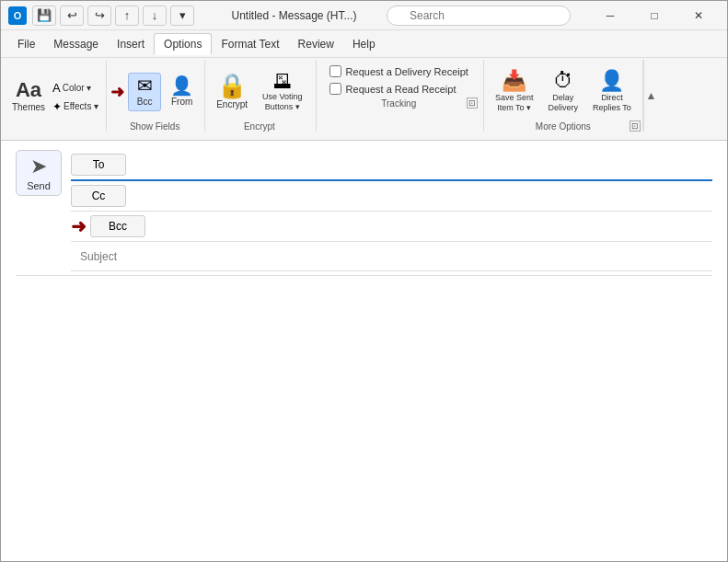 The image size is (728, 562). Describe the element at coordinates (364, 16) in the screenshot. I see `titlebar: O 💾 ↩ ↪ ↑ ↓ ▾ Untitled - Message (HT...)…` at that location.